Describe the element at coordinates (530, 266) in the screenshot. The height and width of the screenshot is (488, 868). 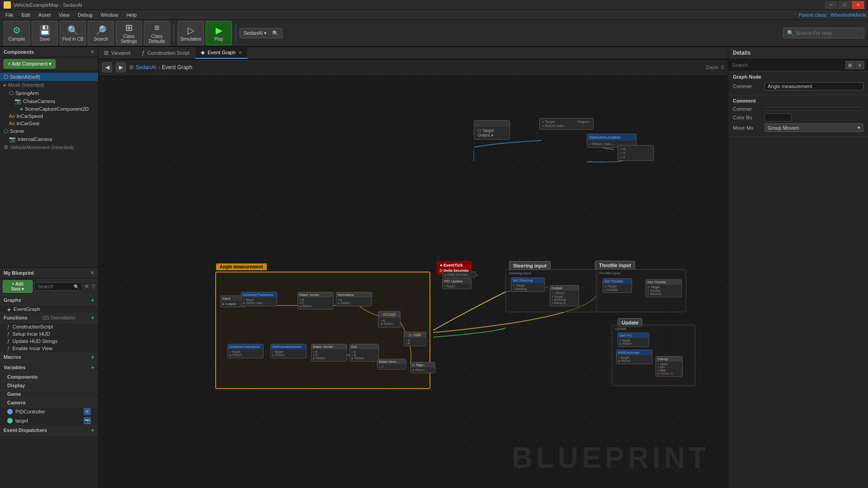
I see `steering-input-text: Steering input` at that location.